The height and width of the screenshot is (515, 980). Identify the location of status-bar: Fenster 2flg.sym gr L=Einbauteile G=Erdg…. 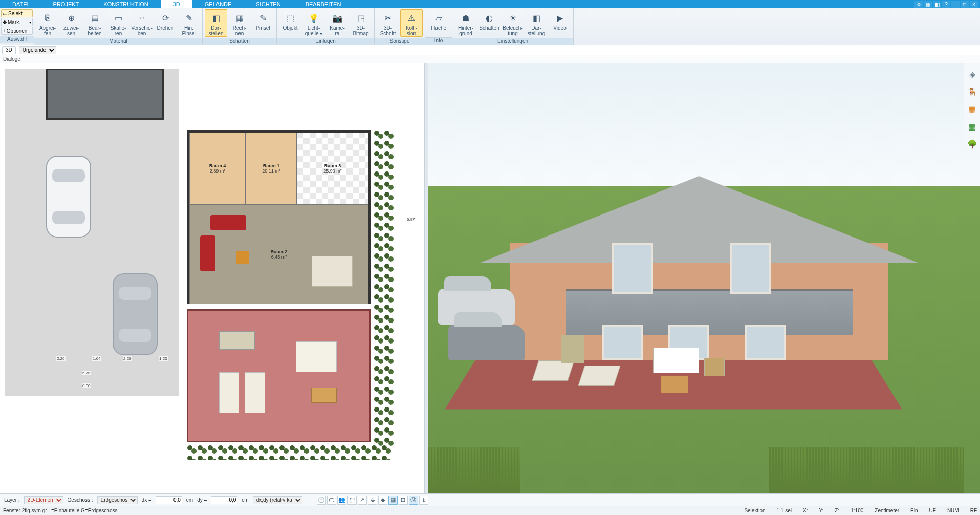
(490, 510).